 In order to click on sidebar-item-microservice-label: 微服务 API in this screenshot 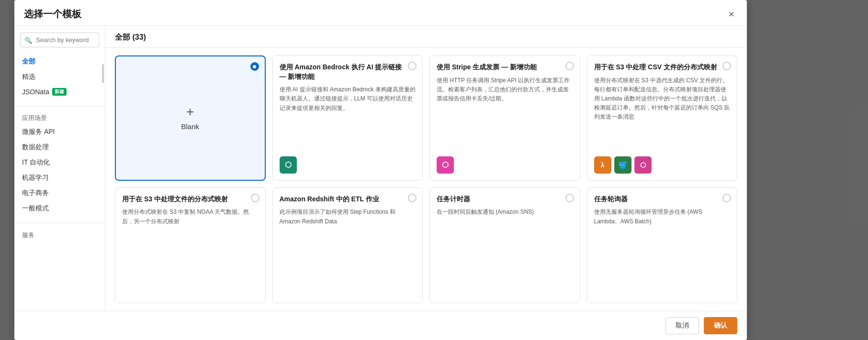, I will do `click(38, 132)`.